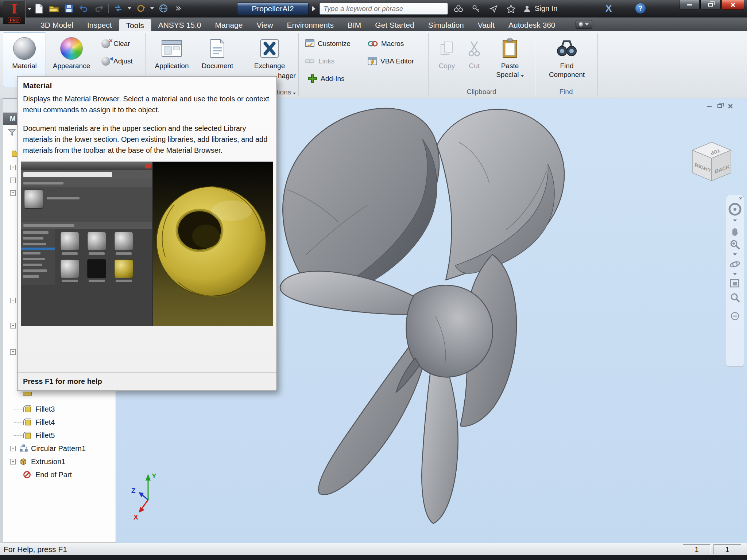 Image resolution: width=747 pixels, height=560 pixels. Describe the element at coordinates (163, 8) in the screenshot. I see `measure-globe-icon` at that location.